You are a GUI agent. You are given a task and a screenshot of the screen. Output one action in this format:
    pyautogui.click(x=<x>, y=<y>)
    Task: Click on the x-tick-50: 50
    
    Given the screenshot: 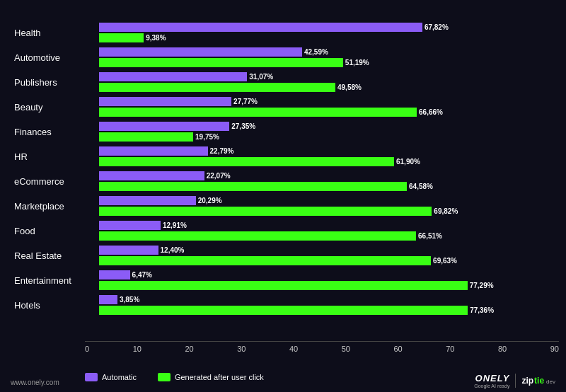 What is the action you would take?
    pyautogui.click(x=346, y=349)
    